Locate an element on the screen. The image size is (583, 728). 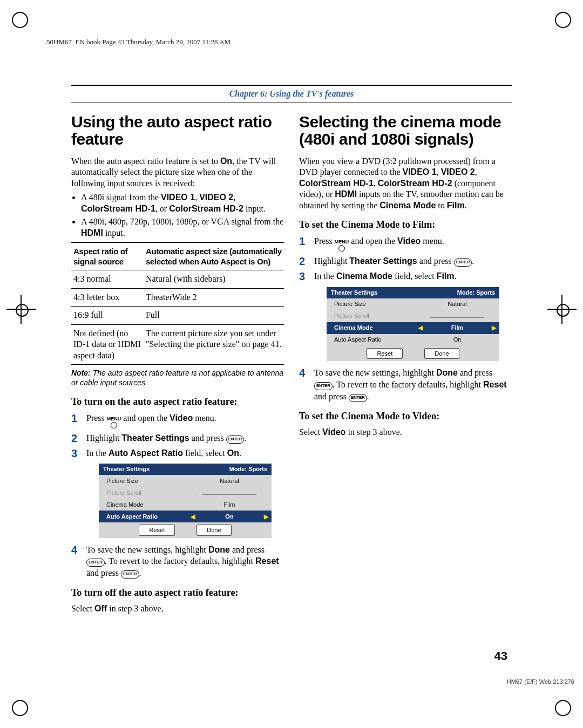
list-item: A 480i, 480p, 720p, 1080i, 1080p, or VGA… is located at coordinates (182, 228).